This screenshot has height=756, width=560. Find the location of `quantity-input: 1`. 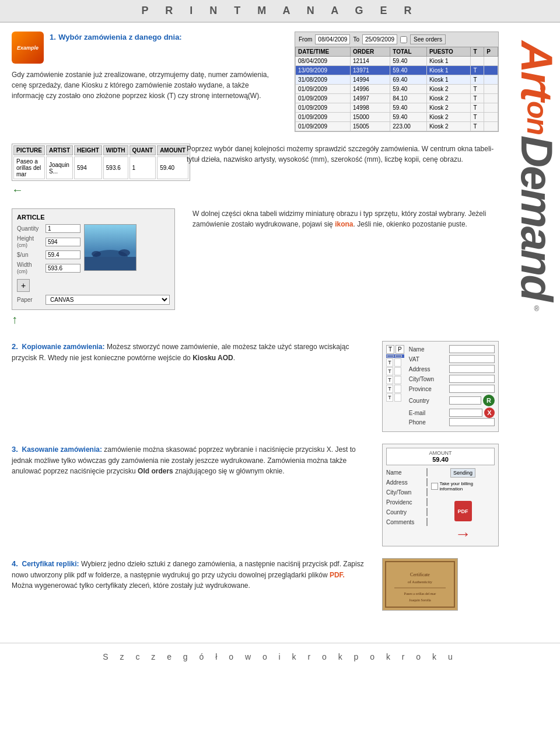

quantity-input: 1 is located at coordinates (63, 229).